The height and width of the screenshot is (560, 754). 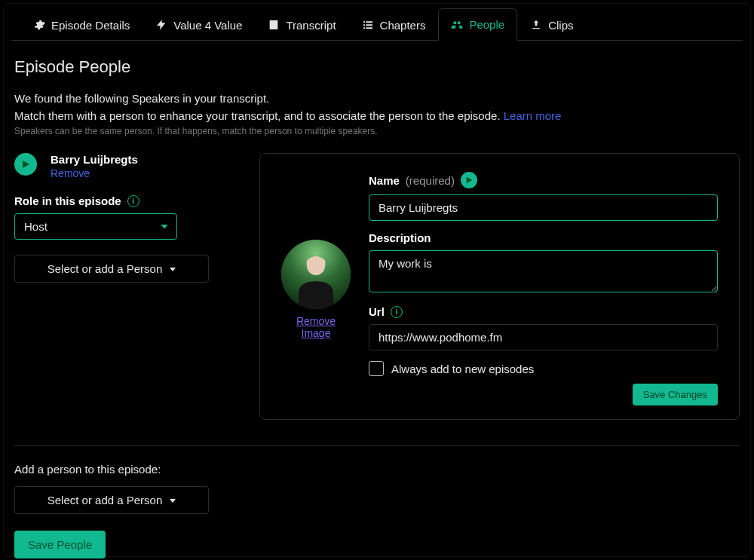 I want to click on tab-label: Episode Details, so click(x=90, y=26).